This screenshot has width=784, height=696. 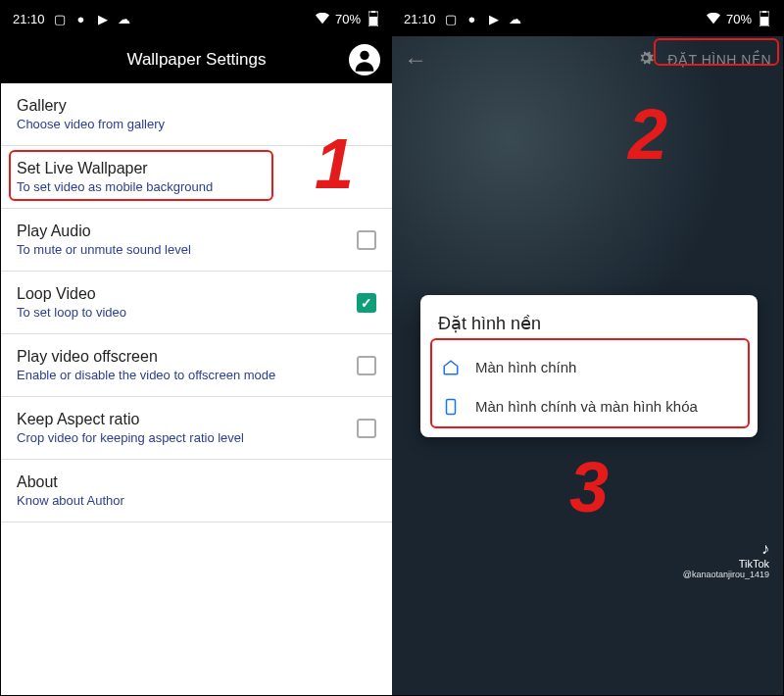 I want to click on item-loop-video: Loop Video To set loop to video ✓, so click(x=196, y=303).